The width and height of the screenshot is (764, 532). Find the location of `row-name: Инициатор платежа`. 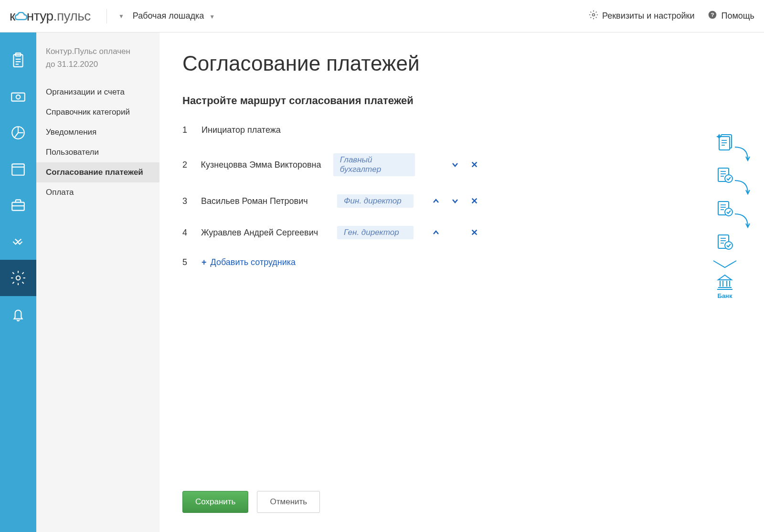

row-name: Инициатор платежа is located at coordinates (268, 130).